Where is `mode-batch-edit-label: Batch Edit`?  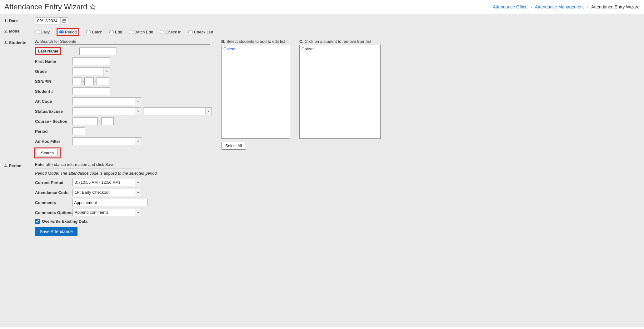
mode-batch-edit-label: Batch Edit is located at coordinates (144, 32).